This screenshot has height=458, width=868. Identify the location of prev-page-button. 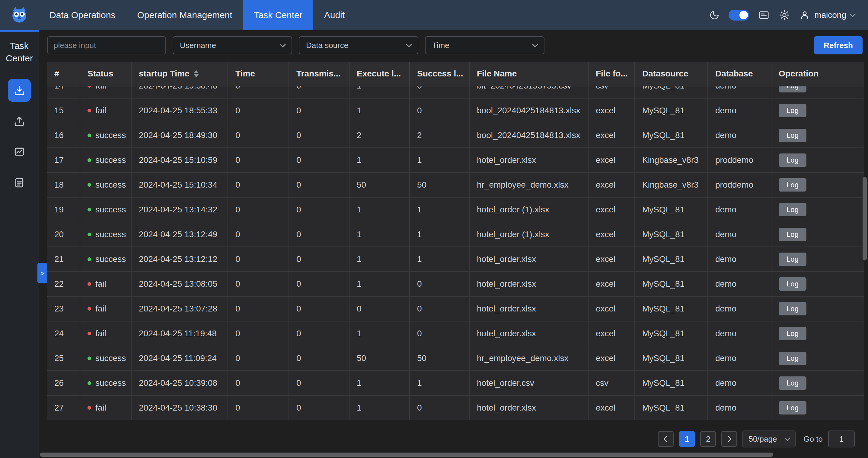
(666, 439).